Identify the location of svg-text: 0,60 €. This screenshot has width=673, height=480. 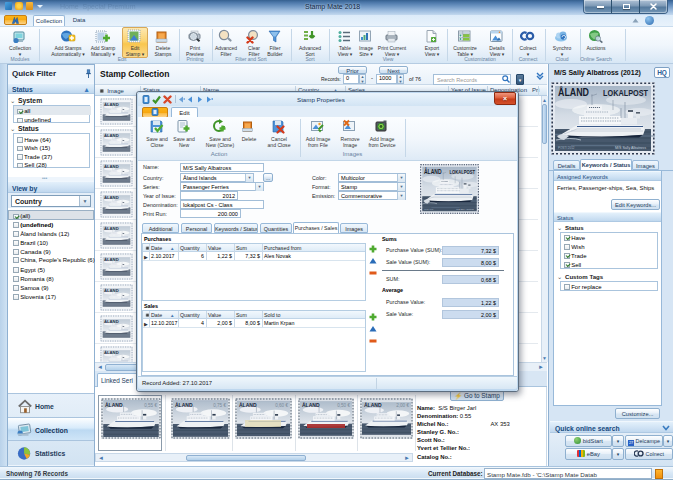
(282, 406).